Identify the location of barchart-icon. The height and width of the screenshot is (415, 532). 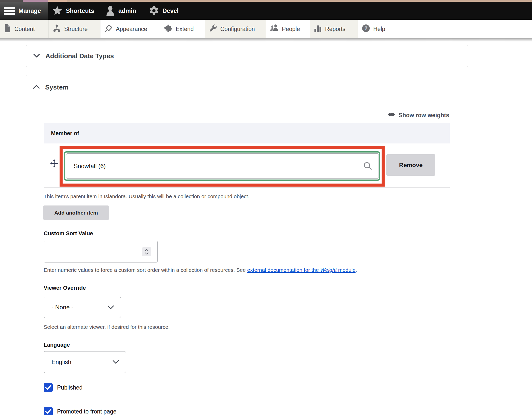
(318, 29).